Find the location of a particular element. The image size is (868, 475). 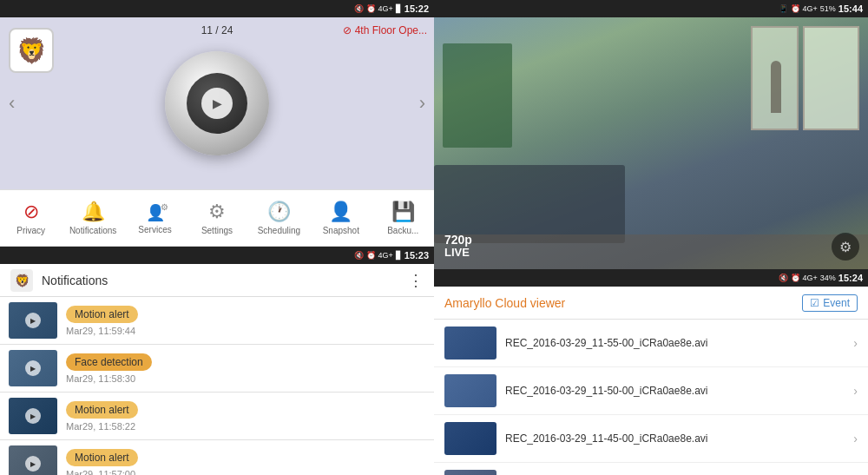

notification-content: Motion alert Mar29, 11:57:00 is located at coordinates (246, 462).